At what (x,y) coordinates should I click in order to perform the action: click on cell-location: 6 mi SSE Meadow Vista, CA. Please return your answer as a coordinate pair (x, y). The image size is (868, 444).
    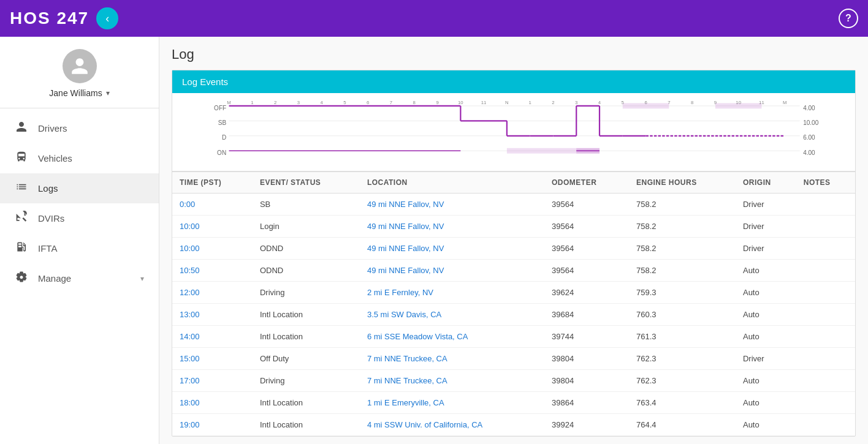
    Looking at the image, I should click on (452, 337).